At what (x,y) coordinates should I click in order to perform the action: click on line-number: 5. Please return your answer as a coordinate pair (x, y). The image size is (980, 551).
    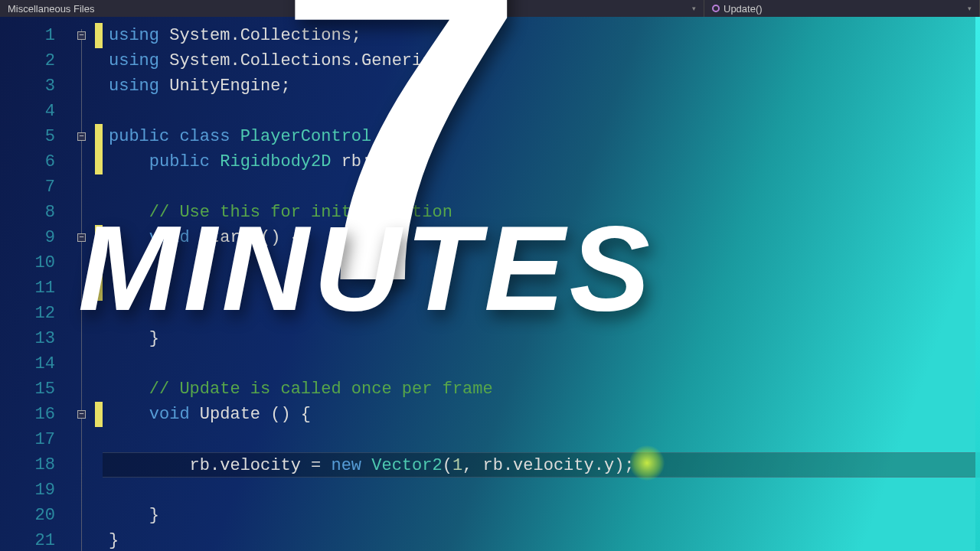
    Looking at the image, I should click on (34, 136).